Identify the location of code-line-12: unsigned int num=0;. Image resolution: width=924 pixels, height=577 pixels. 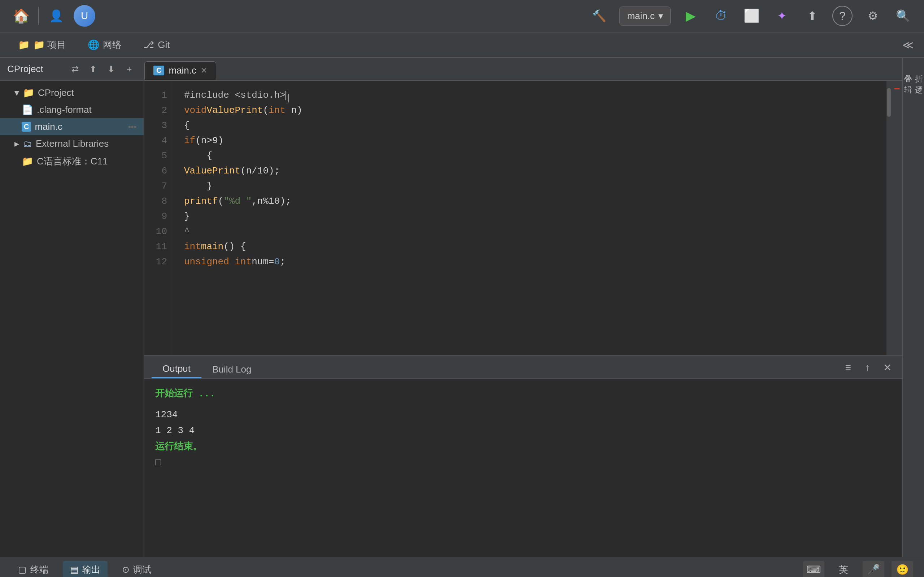
(530, 262).